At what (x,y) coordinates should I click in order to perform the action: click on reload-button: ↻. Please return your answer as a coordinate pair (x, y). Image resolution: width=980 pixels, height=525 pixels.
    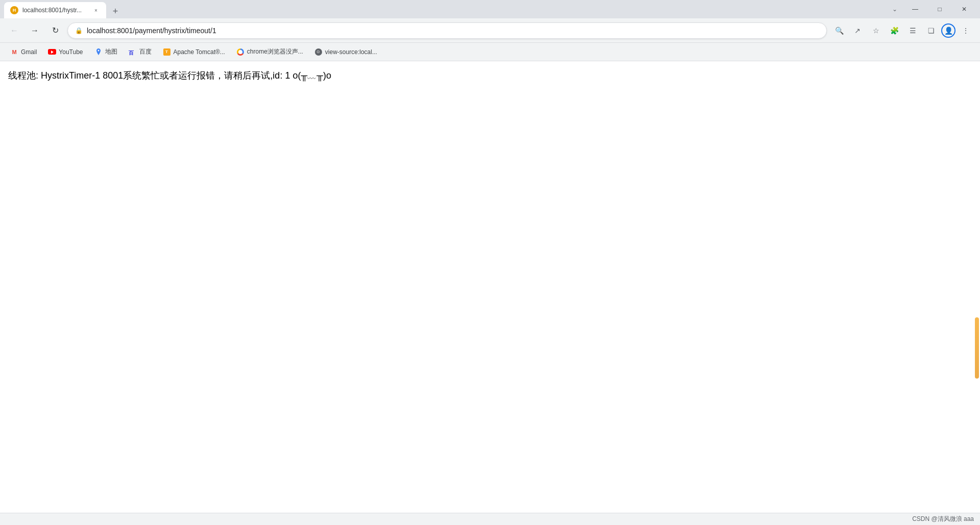
    Looking at the image, I should click on (55, 31).